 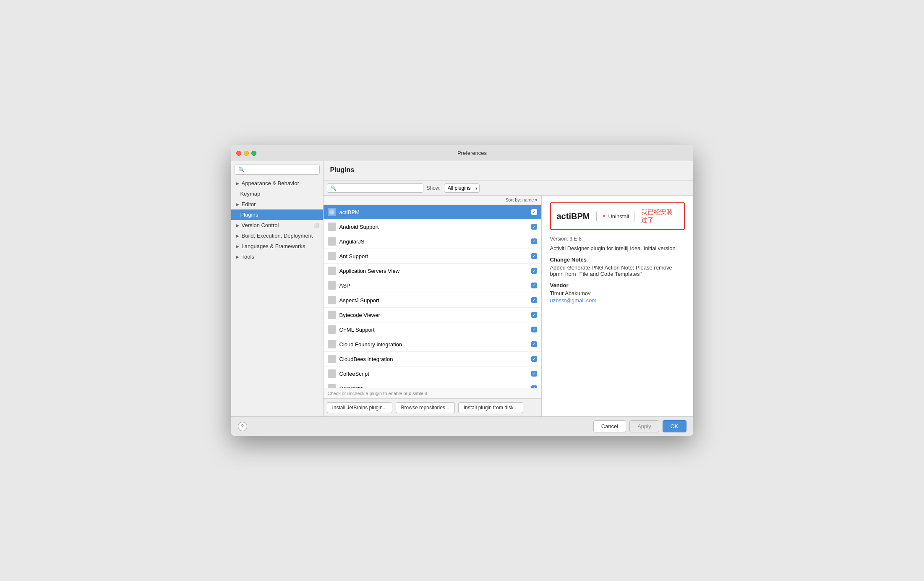 What do you see at coordinates (379, 188) in the screenshot?
I see `plugin-search-input` at bounding box center [379, 188].